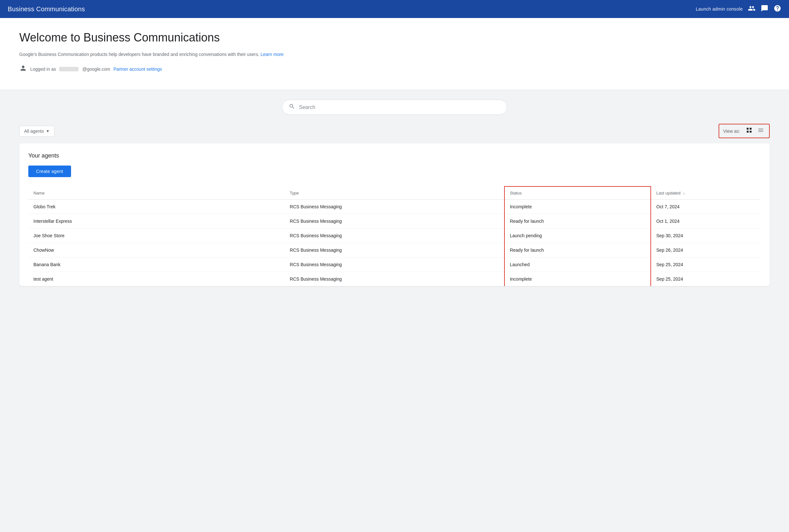  What do you see at coordinates (684, 193) in the screenshot?
I see `sort-desc-icon: ↓` at bounding box center [684, 193].